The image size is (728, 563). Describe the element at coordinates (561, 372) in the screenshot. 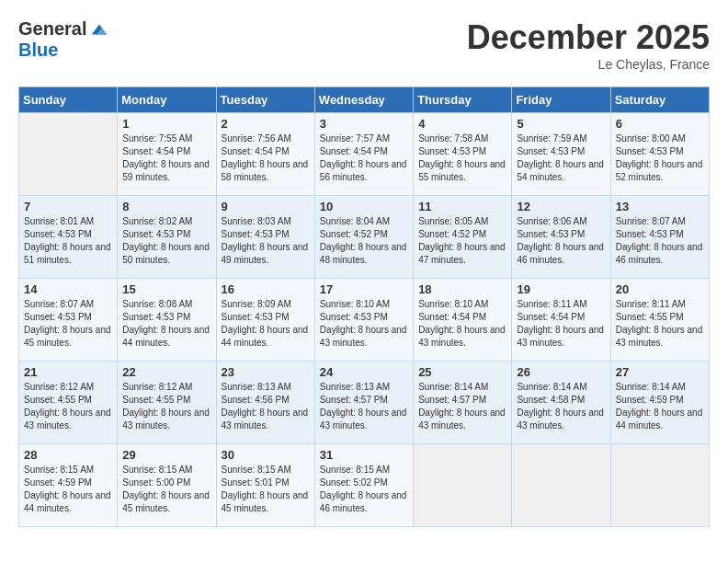

I see `day-number: 26` at that location.